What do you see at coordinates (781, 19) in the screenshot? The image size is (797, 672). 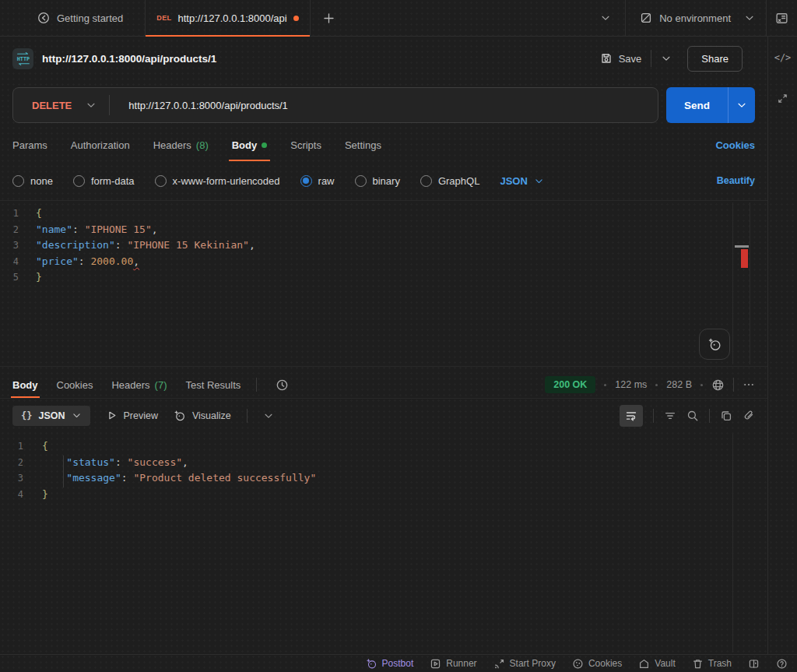 I see `environment-quick-look-button` at bounding box center [781, 19].